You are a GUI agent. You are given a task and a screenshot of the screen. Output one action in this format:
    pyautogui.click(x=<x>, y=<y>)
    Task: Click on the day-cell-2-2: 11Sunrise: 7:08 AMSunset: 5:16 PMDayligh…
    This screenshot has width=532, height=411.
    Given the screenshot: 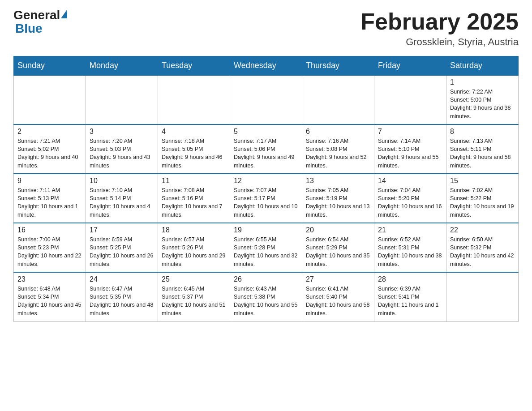 What is the action you would take?
    pyautogui.click(x=194, y=198)
    